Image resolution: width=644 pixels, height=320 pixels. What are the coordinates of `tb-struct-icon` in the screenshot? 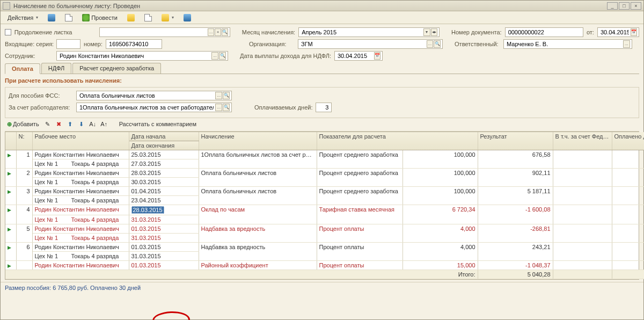 It's located at (131, 18).